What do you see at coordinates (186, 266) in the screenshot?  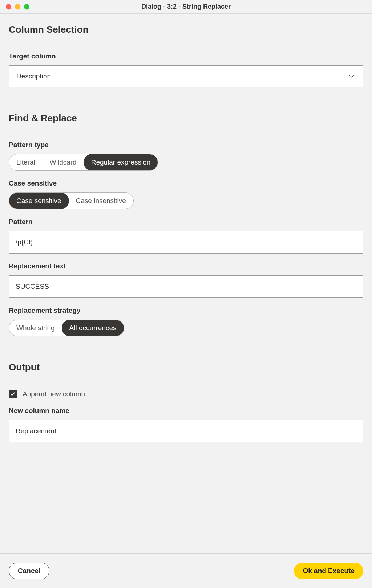 I see `replacement-text-label: Replacement text` at bounding box center [186, 266].